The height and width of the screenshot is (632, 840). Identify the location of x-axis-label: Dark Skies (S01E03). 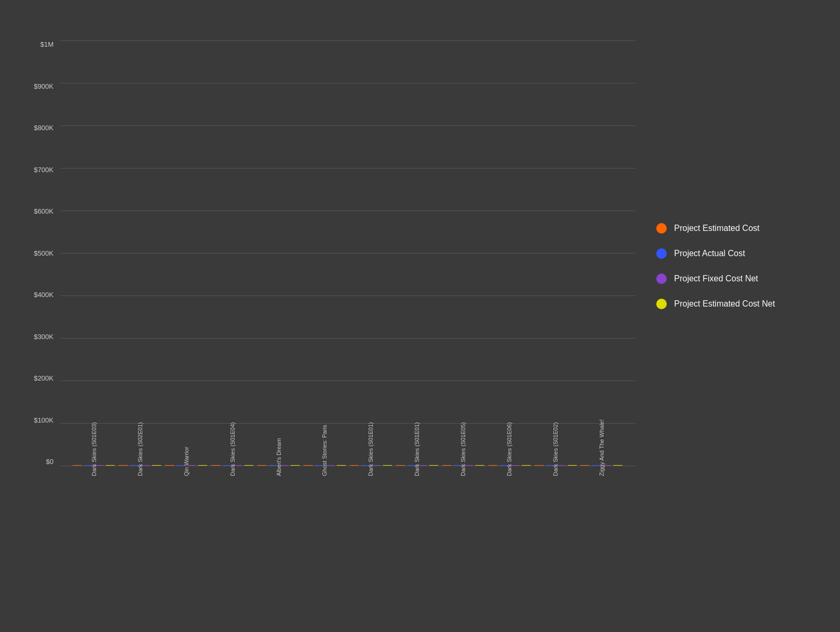
(94, 431).